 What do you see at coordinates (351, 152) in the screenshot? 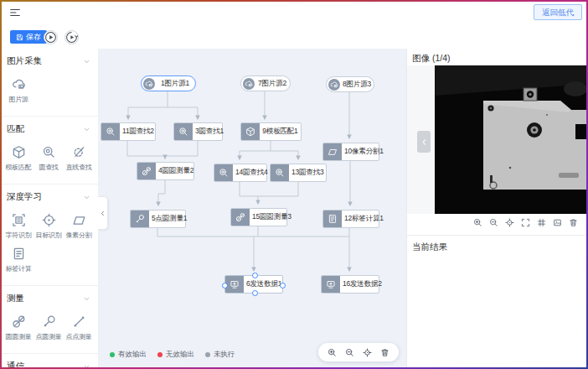
I see `node-pixel-segment-1: 10像素分割1` at bounding box center [351, 152].